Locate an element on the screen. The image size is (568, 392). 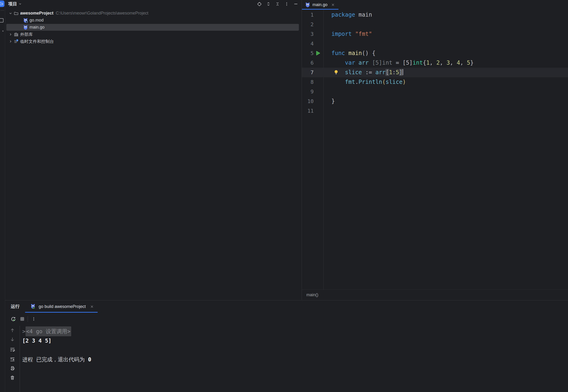
more-actions-icon is located at coordinates (34, 319).